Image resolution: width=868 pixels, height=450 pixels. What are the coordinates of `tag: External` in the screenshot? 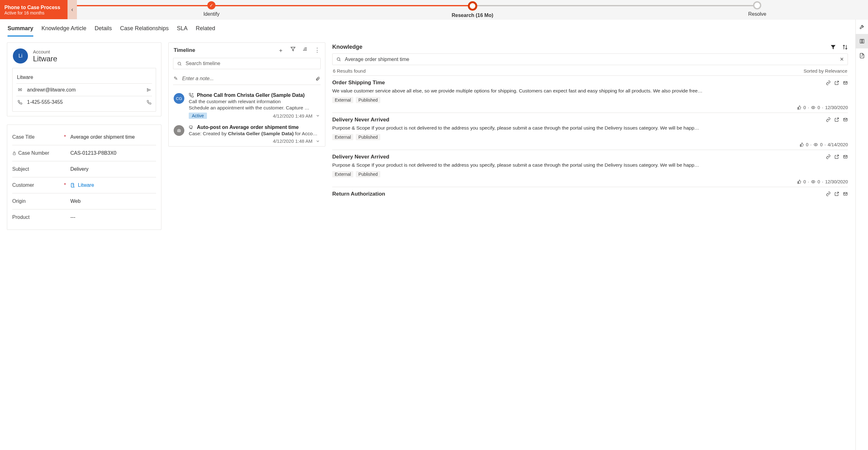 It's located at (343, 137).